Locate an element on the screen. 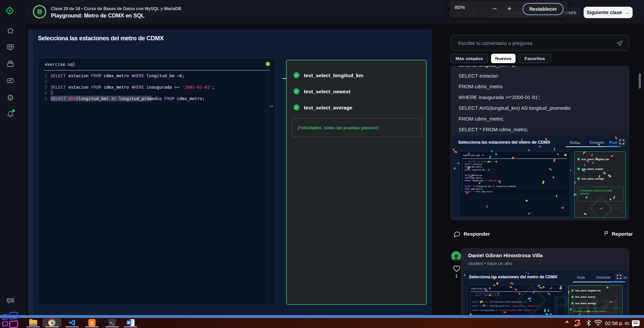 The height and width of the screenshot is (328, 644). notifications-bell-icon is located at coordinates (10, 114).